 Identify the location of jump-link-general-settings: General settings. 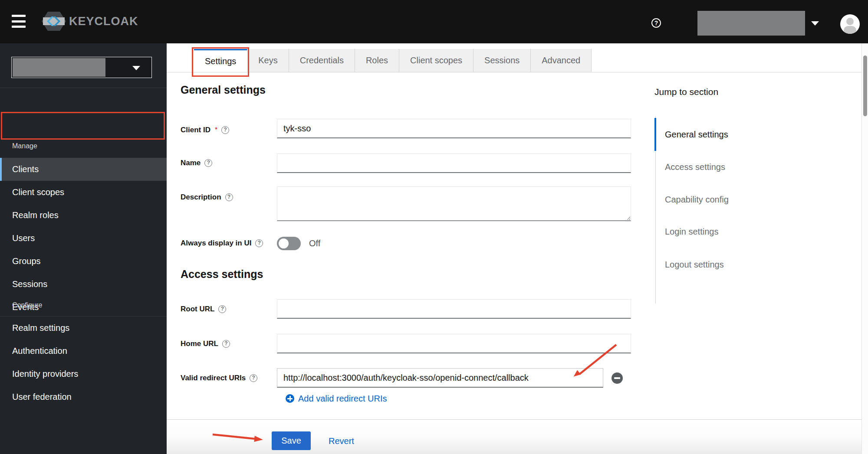
(697, 134).